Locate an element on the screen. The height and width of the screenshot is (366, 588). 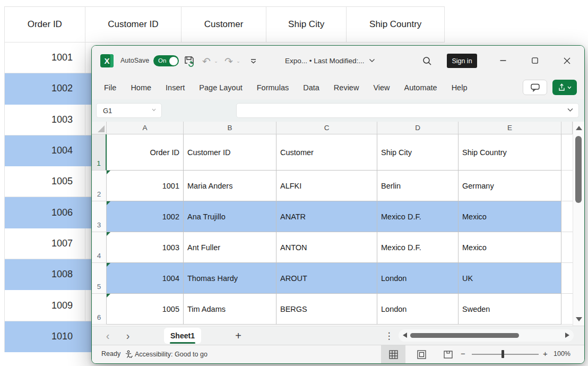
undo-button: ↶ is located at coordinates (206, 61).